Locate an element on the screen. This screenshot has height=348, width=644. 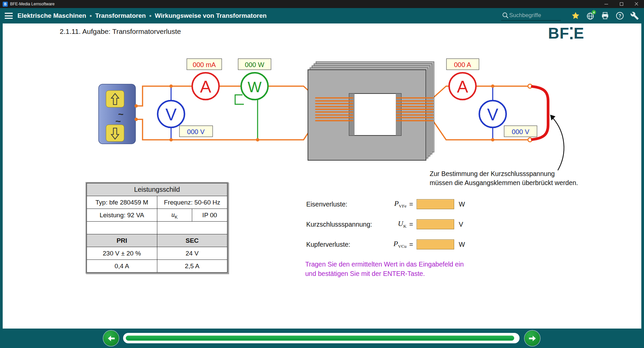
field-row-eisenverluste: Eisenverluste: PVFe = W is located at coordinates (386, 204).